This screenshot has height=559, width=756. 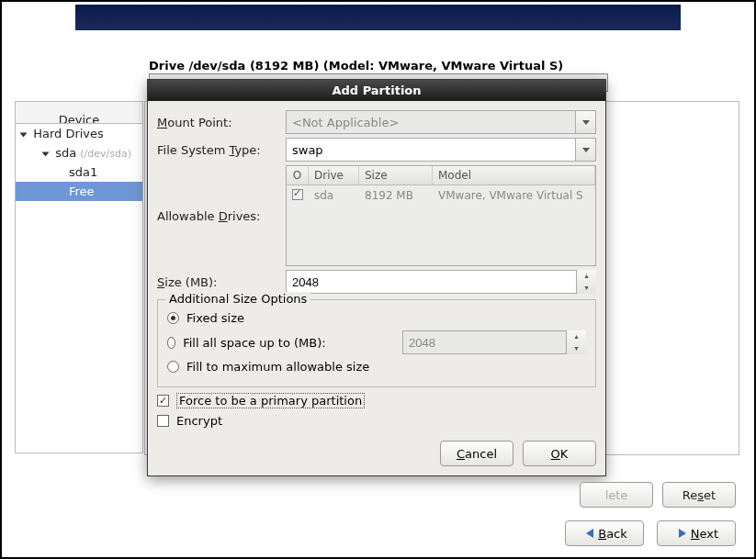 What do you see at coordinates (308, 151) in the screenshot?
I see `fs-type-value: swap` at bounding box center [308, 151].